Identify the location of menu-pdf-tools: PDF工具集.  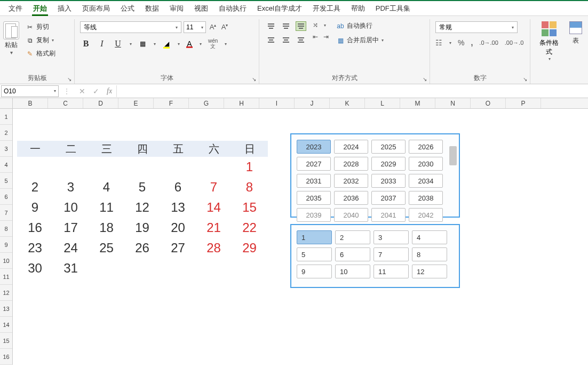
(393, 9).